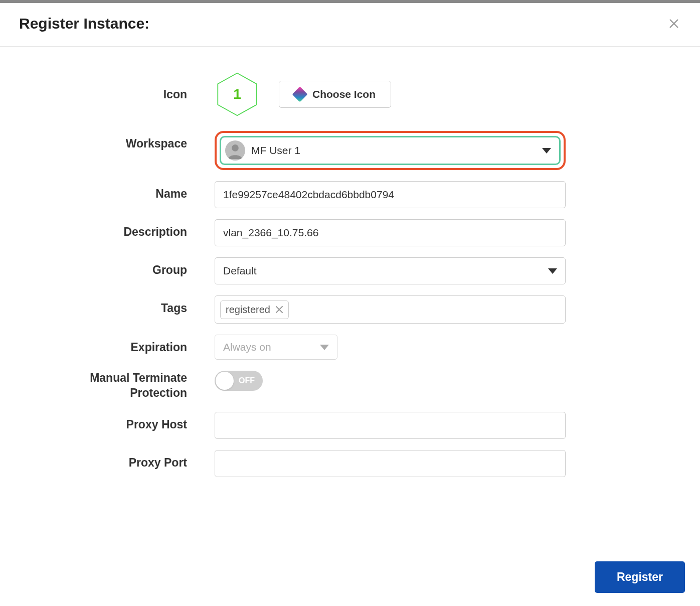  I want to click on label-manual-terminate-protection: Manual Terminate Protection, so click(117, 386).